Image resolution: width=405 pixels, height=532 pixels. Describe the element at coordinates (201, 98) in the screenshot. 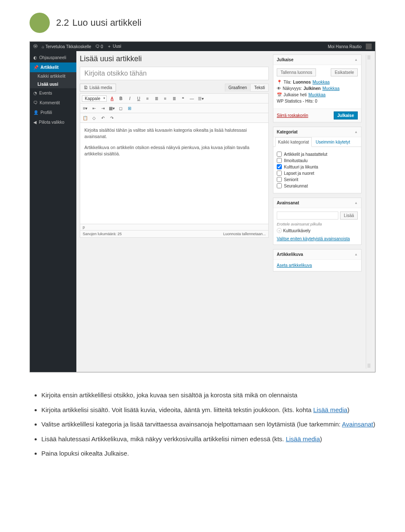

I see `bullist-button: ☰▾` at that location.